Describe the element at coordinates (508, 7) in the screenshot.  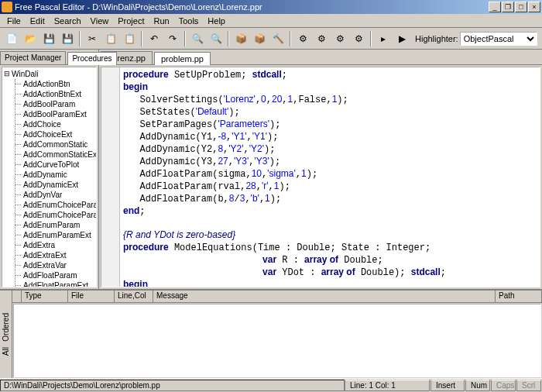
I see `restore-button: ❐` at that location.